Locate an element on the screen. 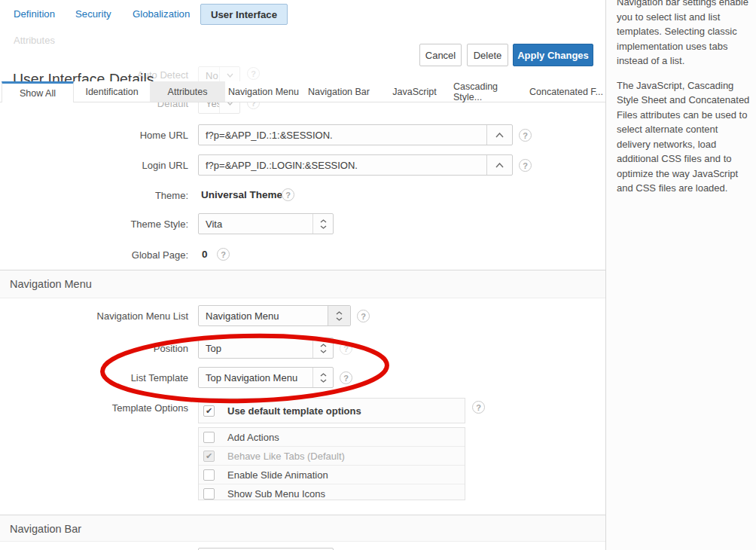 The height and width of the screenshot is (550, 756). template-options-default-box: Use default template options is located at coordinates (331, 411).